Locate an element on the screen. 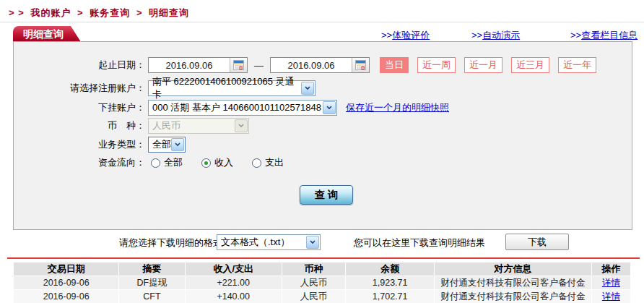  fund-flow-label: 资金流向： is located at coordinates (79, 163).